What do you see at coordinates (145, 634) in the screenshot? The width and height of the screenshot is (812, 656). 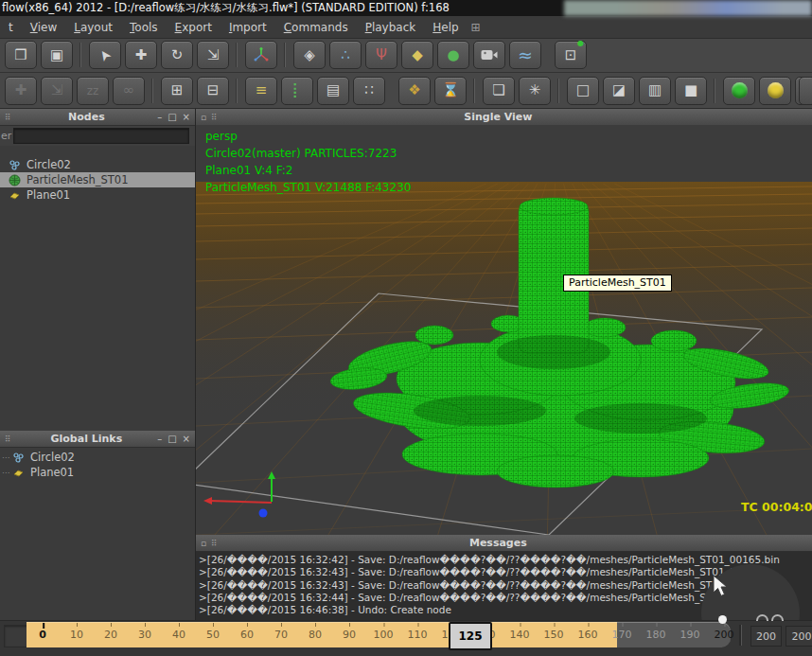 I see `tick-label: 30` at bounding box center [145, 634].